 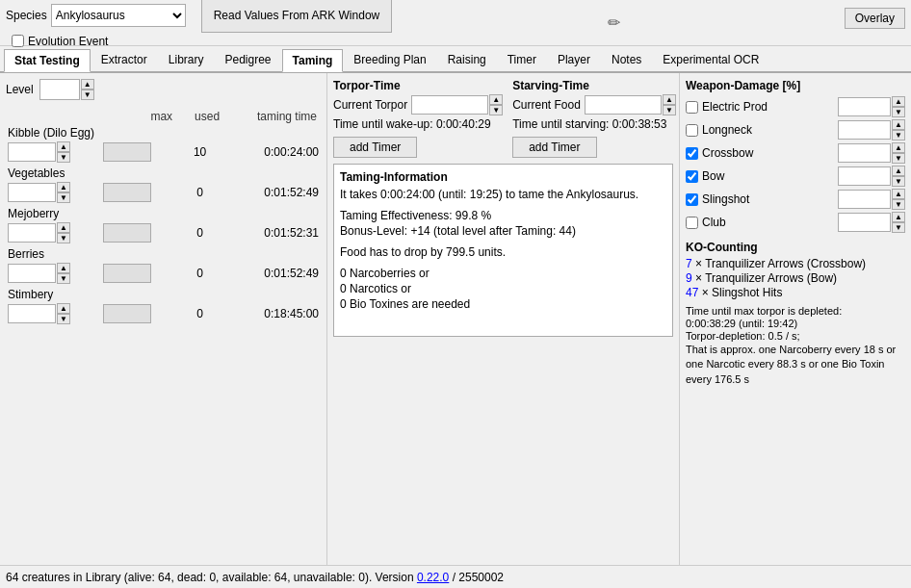 I want to click on slingshot-name: Slingshot, so click(x=770, y=199).